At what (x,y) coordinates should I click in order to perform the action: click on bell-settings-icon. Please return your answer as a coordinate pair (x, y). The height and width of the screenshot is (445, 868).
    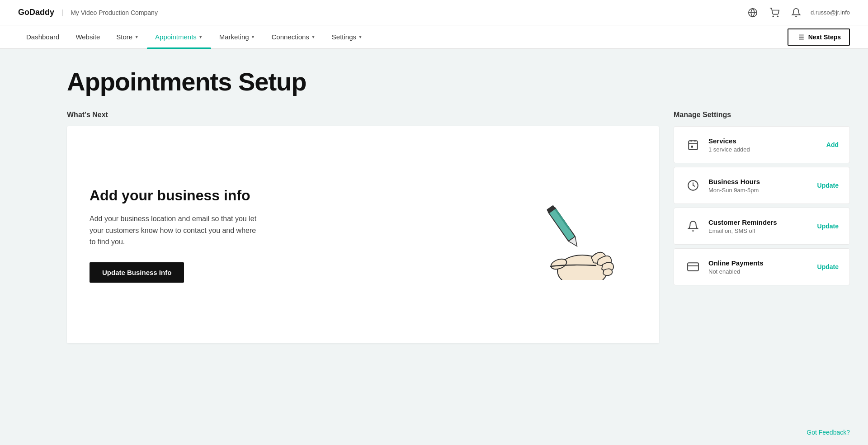
    Looking at the image, I should click on (693, 226).